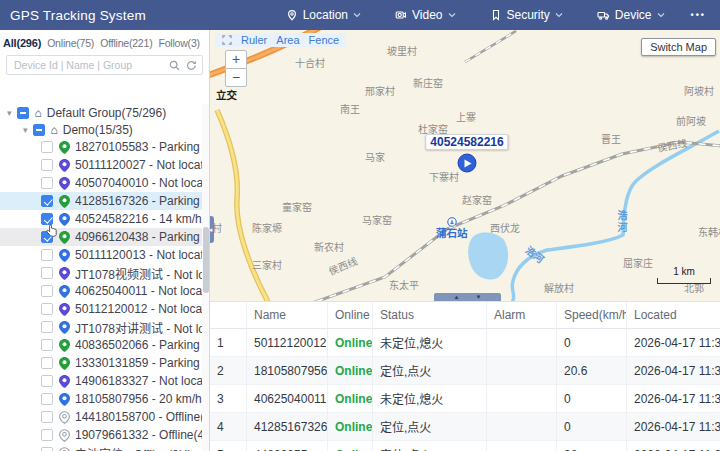 The height and width of the screenshot is (451, 720). Describe the element at coordinates (466, 142) in the screenshot. I see `device-marker-label: 40524582216` at that location.